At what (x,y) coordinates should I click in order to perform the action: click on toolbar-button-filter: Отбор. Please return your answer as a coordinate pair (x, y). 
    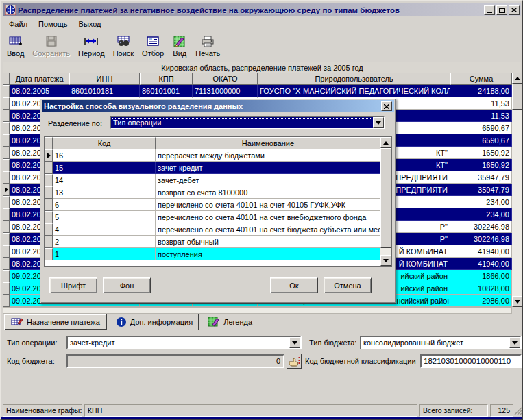
    Looking at the image, I should click on (153, 46).